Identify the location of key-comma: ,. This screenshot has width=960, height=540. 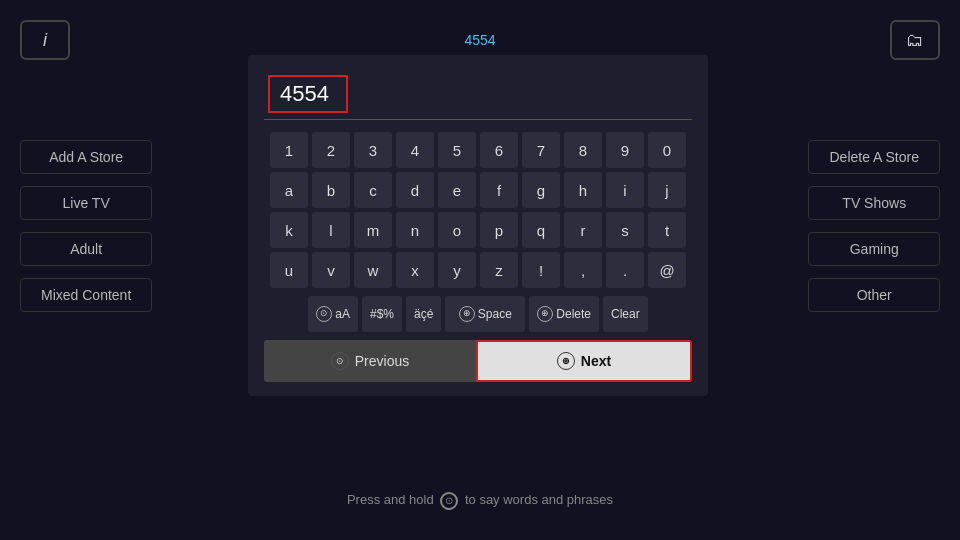
(583, 270).